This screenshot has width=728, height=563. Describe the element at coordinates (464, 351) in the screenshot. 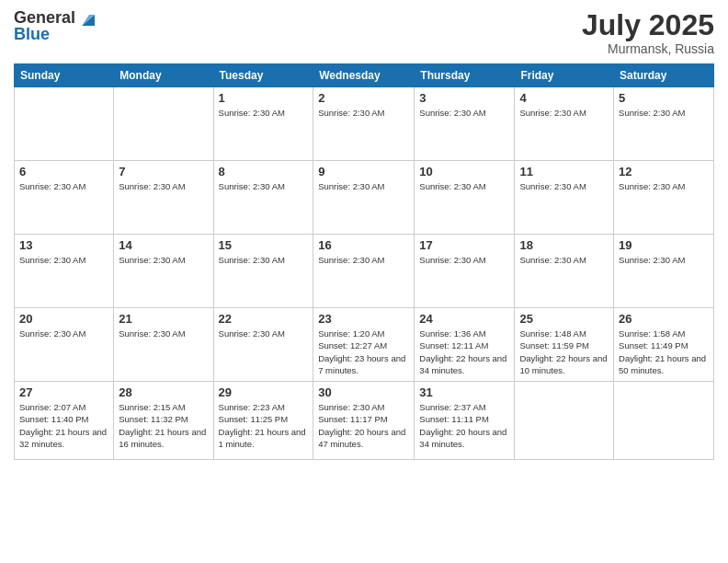

I see `day-info: Sunrise: 1:36 AM Sunset: 12:11 AM Daylig…` at that location.